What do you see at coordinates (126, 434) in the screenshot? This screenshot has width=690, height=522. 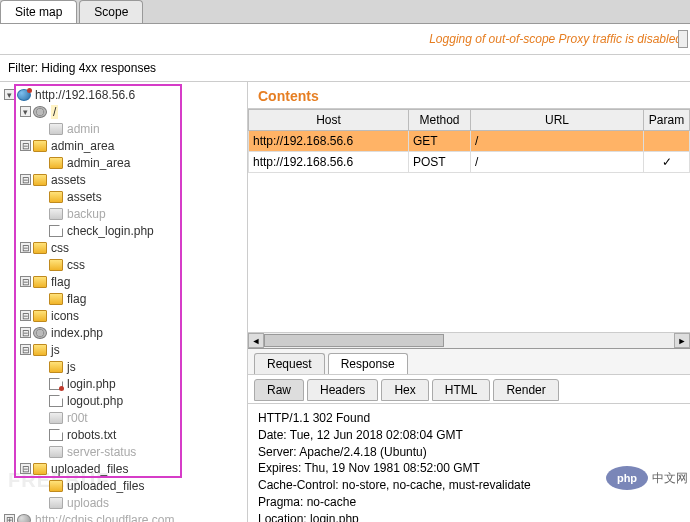 I see `tree-item: robots.txt` at bounding box center [126, 434].